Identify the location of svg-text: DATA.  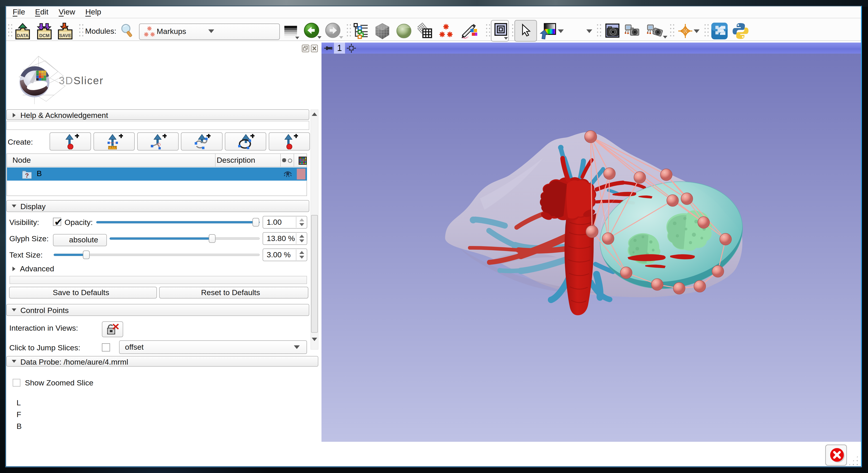
(23, 36).